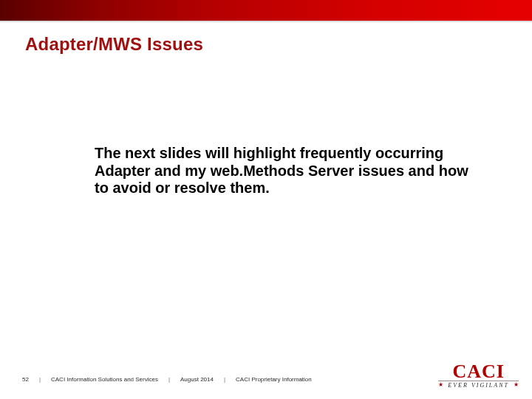 The width and height of the screenshot is (532, 399). What do you see at coordinates (479, 386) in the screenshot?
I see `logo-tagline-row: ★ EVER VIGILANT ★` at bounding box center [479, 386].